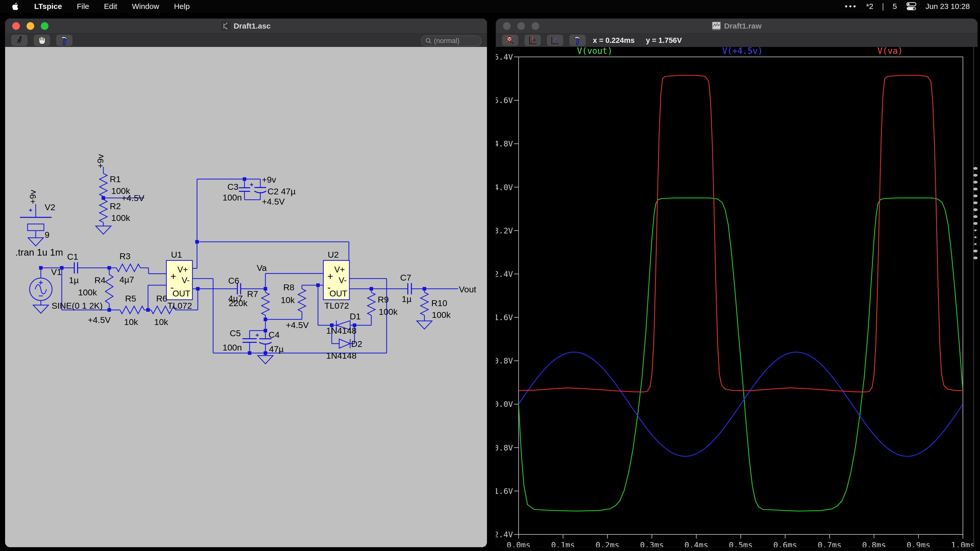 This screenshot has height=551, width=980. I want to click on pan-hand-button, so click(42, 40).